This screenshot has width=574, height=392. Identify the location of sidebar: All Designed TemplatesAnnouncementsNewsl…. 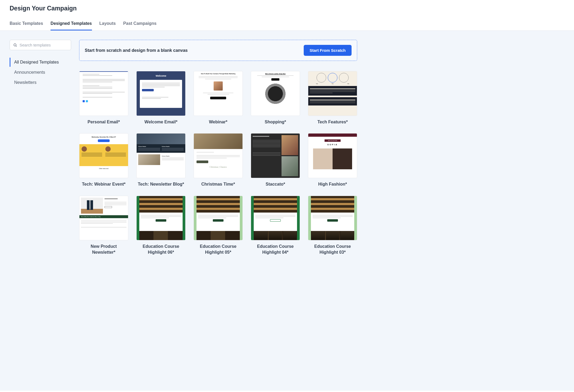
(40, 210).